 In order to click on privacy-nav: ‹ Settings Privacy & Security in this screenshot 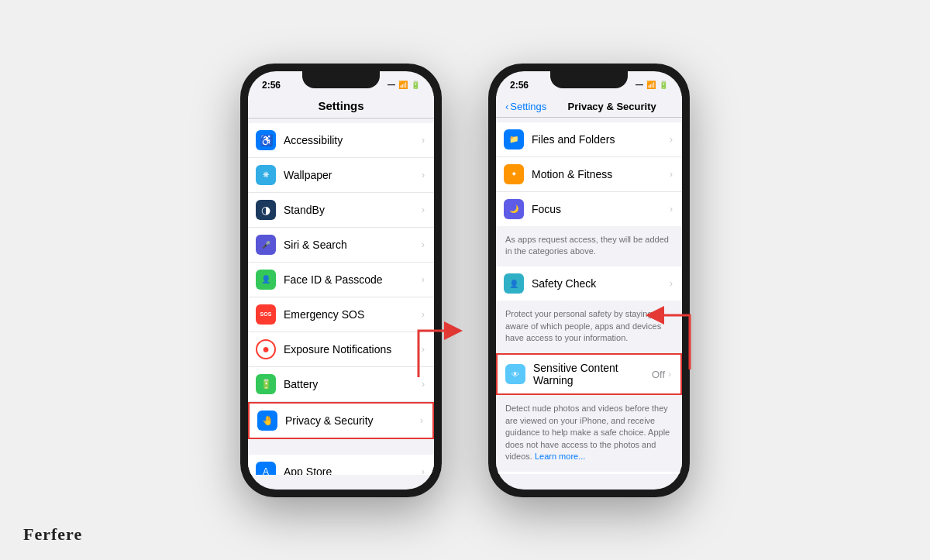, I will do `click(589, 107)`.